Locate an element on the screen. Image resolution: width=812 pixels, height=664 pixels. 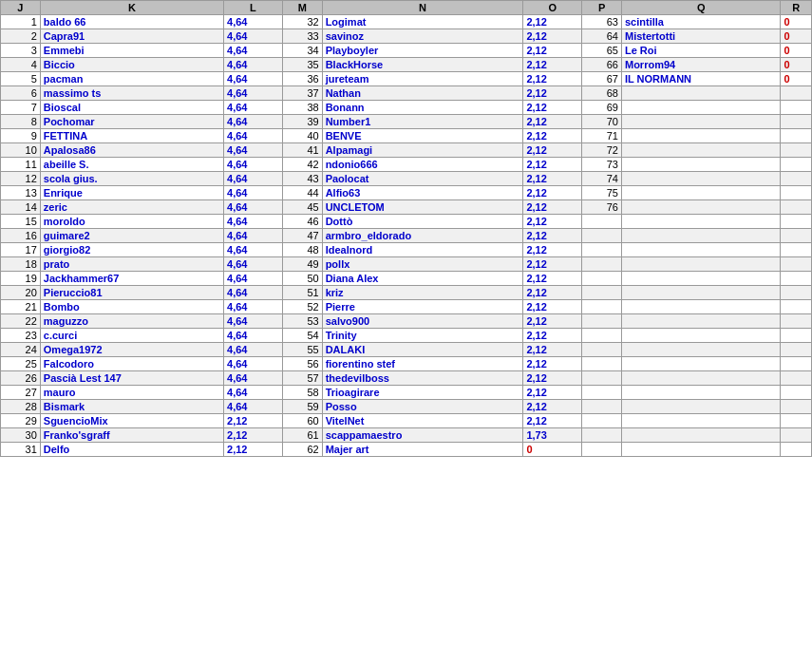
col-m: M is located at coordinates (302, 8).